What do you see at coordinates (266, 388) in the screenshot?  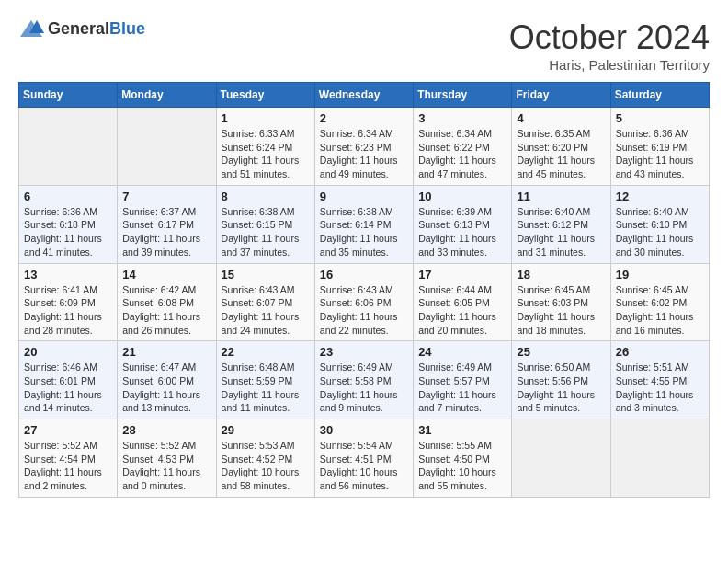 I see `day-info: Sunrise: 6:48 AM Sunset: 5:59 PM Dayligh…` at bounding box center [266, 388].